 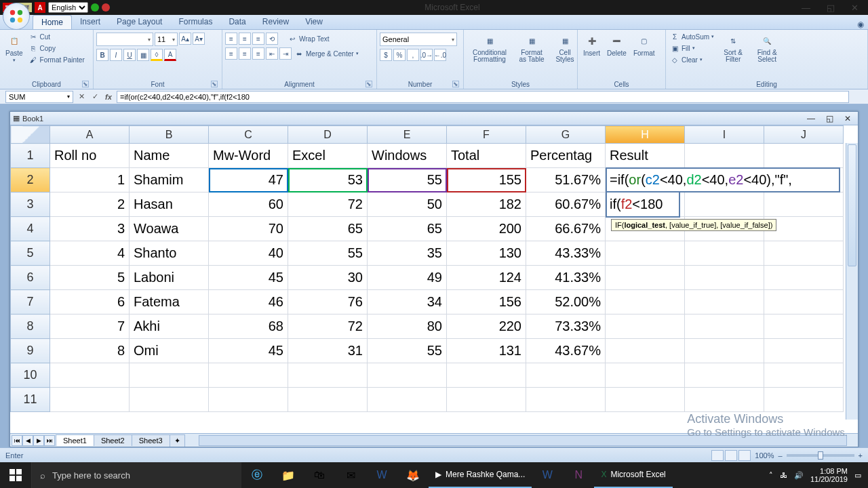 I want to click on tray-notifications-icon: ▭, so click(x=858, y=476).